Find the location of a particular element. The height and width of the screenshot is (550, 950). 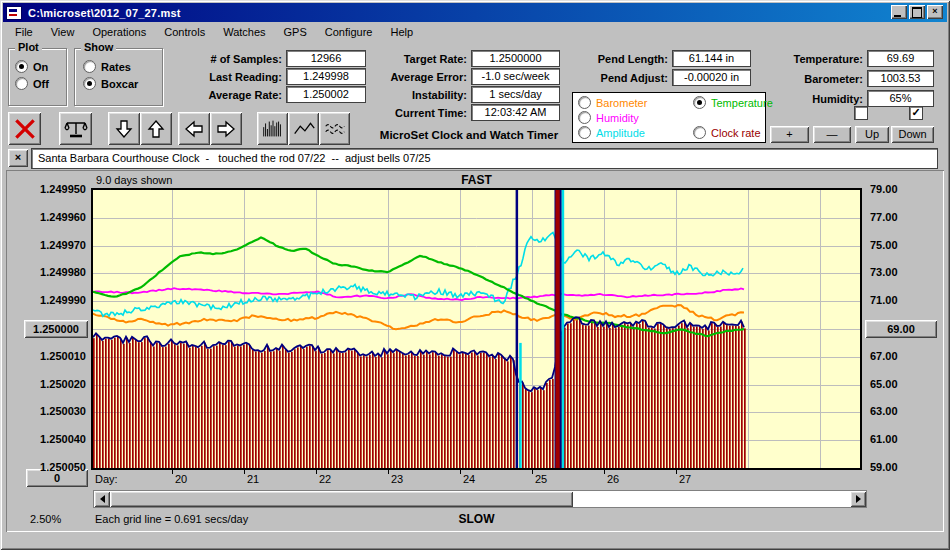

time-scrollbar is located at coordinates (480, 499).